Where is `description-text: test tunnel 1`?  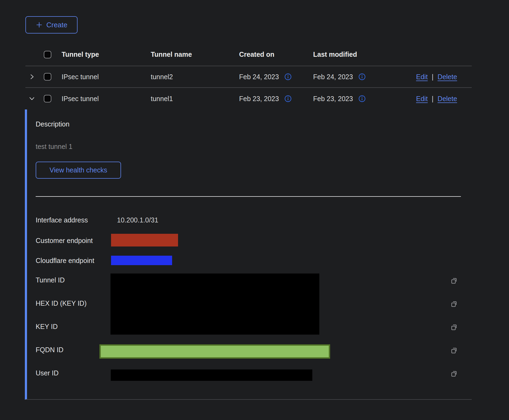 description-text: test tunnel 1 is located at coordinates (54, 146).